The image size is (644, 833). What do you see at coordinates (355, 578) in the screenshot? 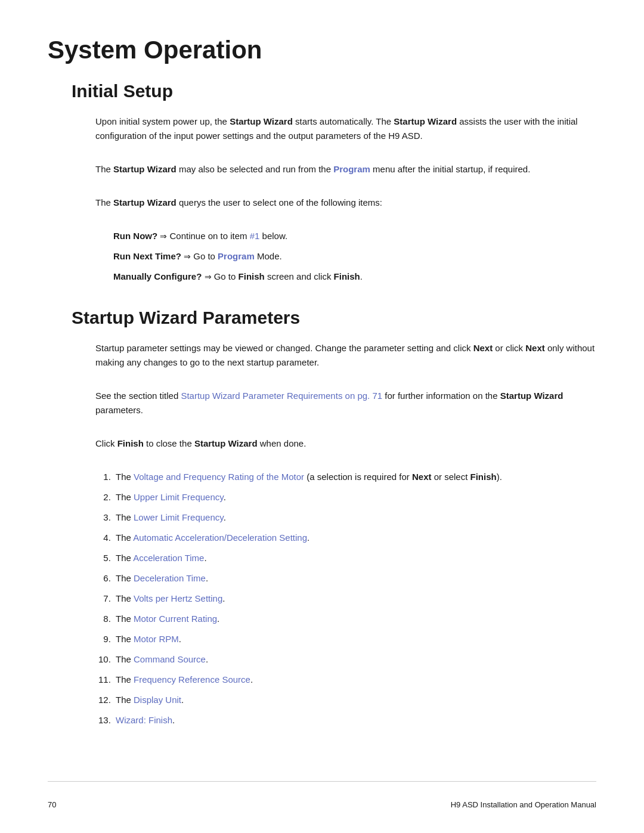
I see `list-item-6: The Deceleration Time.` at bounding box center [355, 578].